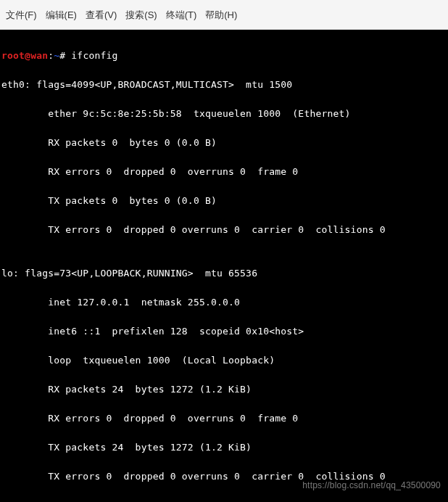  Describe the element at coordinates (22, 15) in the screenshot. I see `menu-file: 文件(F)` at that location.